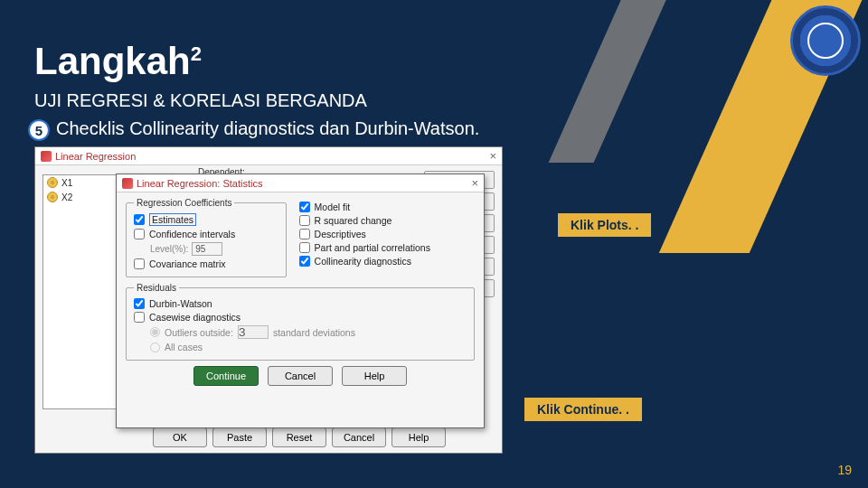  I want to click on dialog-button-row: Continue Cancel Help, so click(300, 376).